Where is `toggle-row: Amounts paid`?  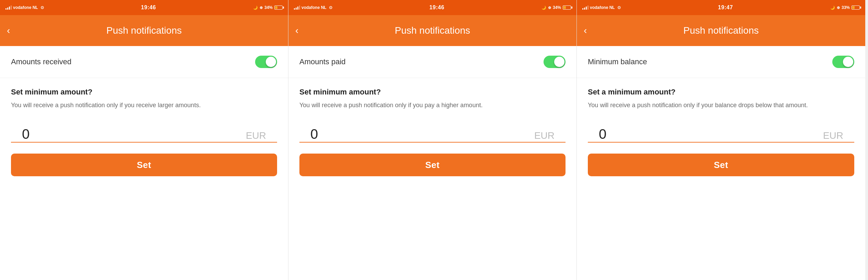 toggle-row: Amounts paid is located at coordinates (433, 62).